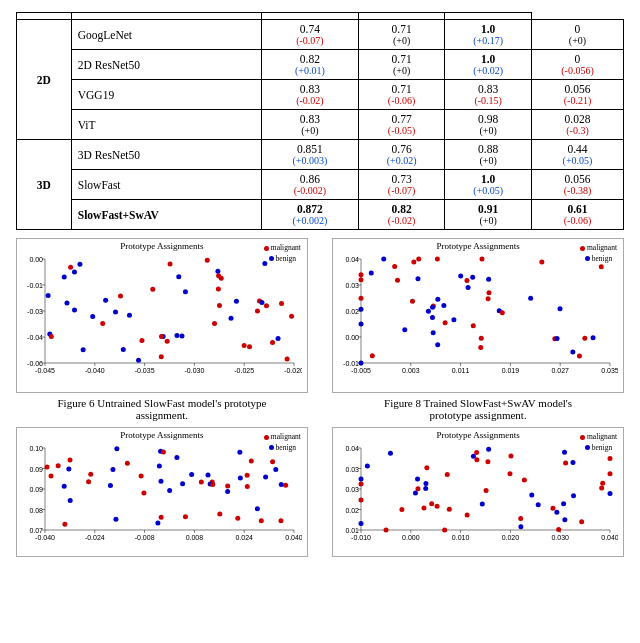  Describe the element at coordinates (166, 125) in the screenshot. I see `model-name: ViT` at that location.